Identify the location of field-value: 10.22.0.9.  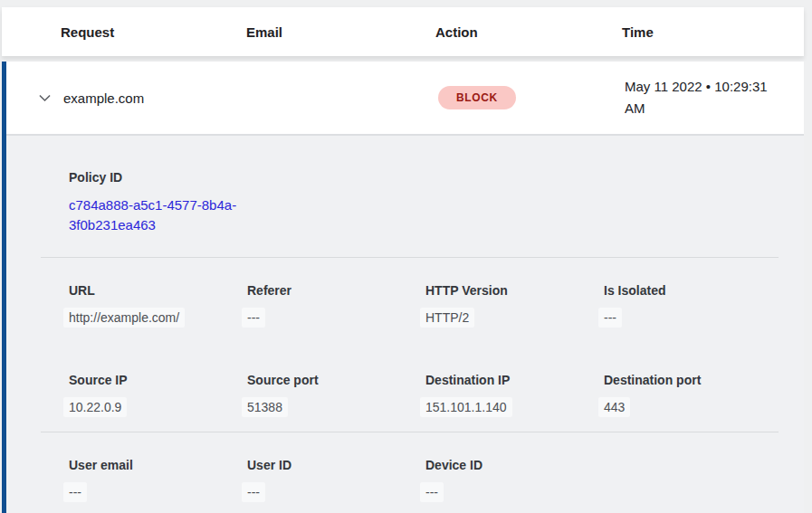
(95, 407).